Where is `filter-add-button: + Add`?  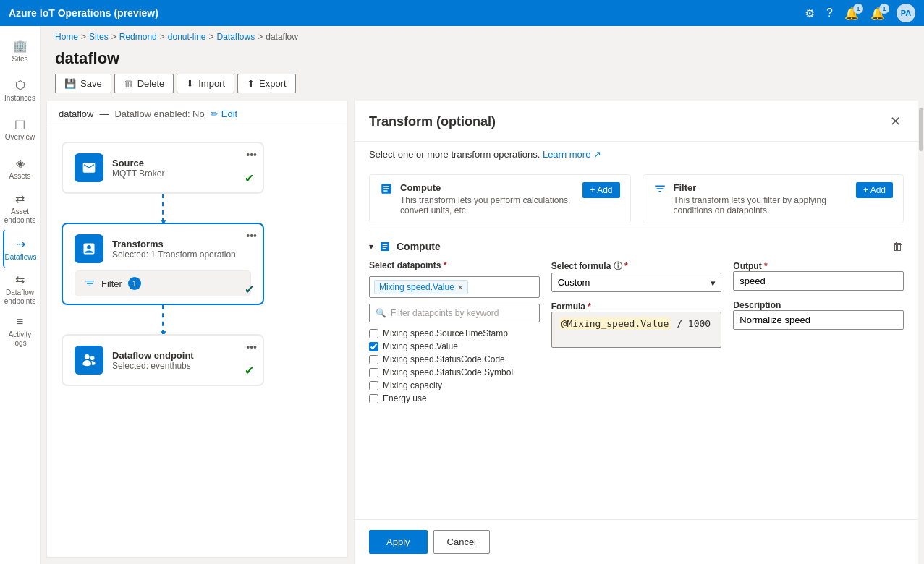 filter-add-button: + Add is located at coordinates (874, 190).